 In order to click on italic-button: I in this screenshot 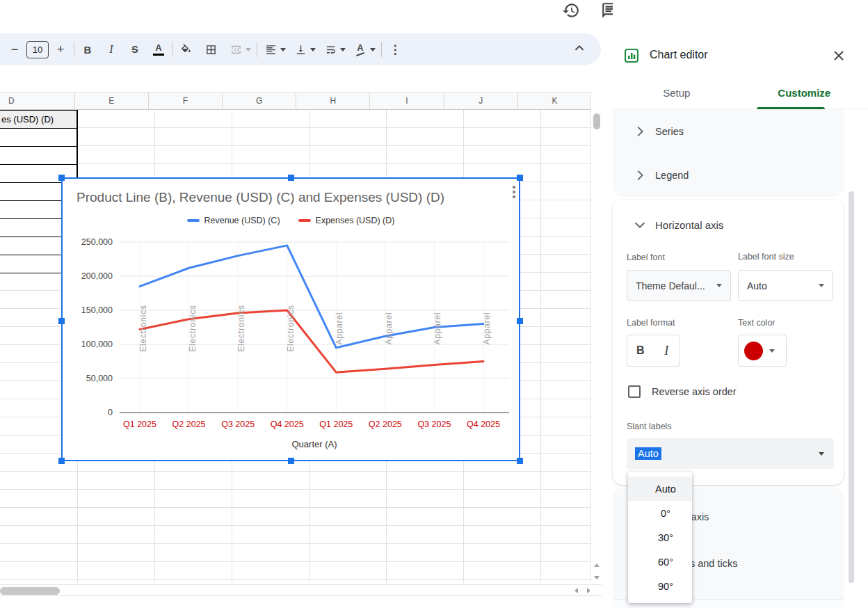, I will do `click(111, 49)`.